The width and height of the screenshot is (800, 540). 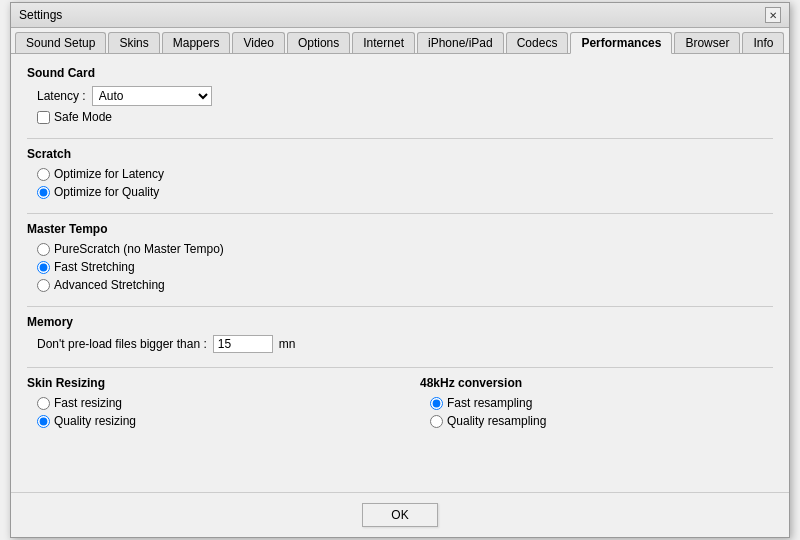 I want to click on tab-iphone-ipad: iPhone/iPad, so click(x=460, y=42).